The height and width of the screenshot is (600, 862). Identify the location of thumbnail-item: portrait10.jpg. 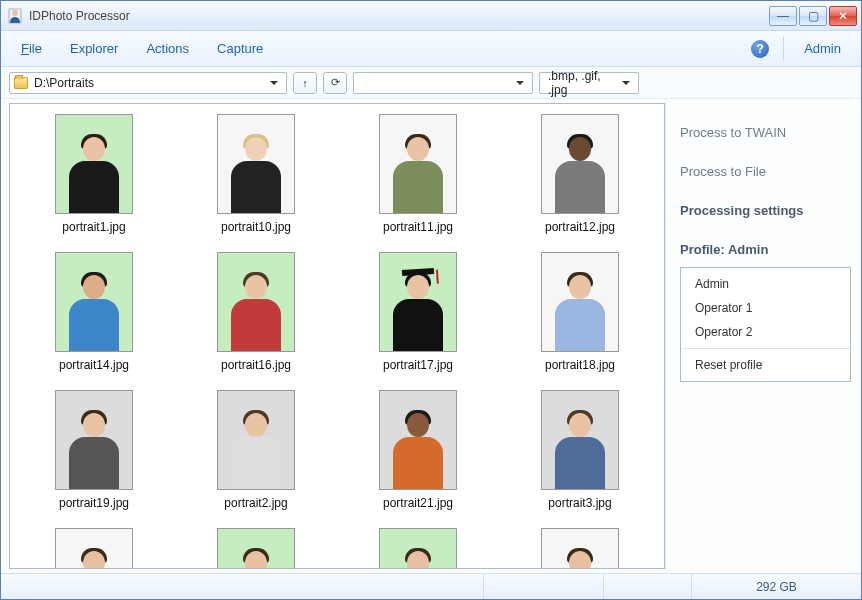
(256, 174).